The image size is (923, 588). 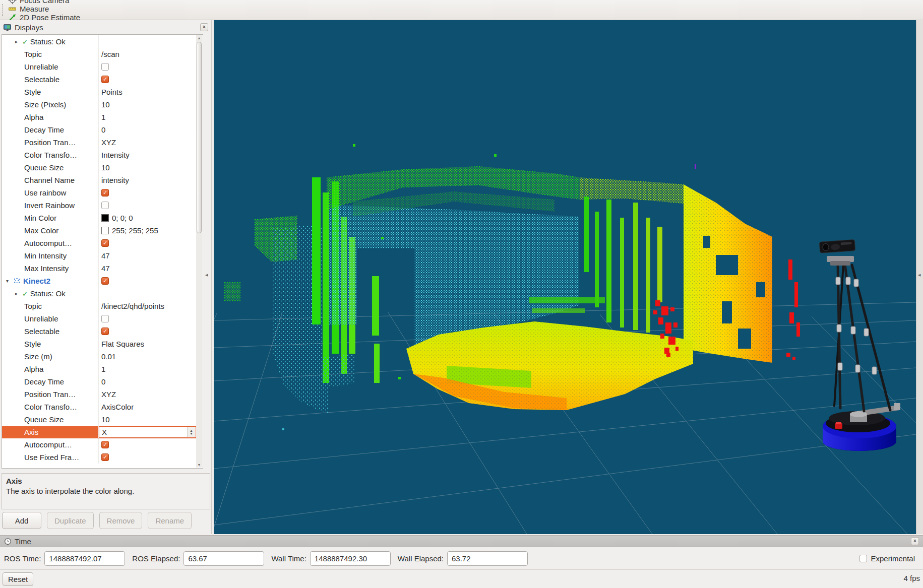 What do you see at coordinates (99, 344) in the screenshot?
I see `property-row: ✓ Style Flat Squares ▲▼` at bounding box center [99, 344].